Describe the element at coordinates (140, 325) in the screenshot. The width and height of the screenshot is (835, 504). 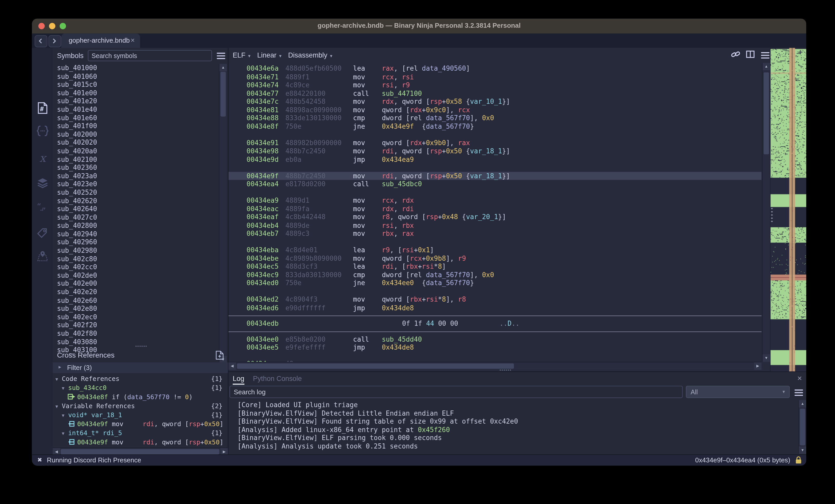
I see `symbol-item: sub_402f20` at that location.